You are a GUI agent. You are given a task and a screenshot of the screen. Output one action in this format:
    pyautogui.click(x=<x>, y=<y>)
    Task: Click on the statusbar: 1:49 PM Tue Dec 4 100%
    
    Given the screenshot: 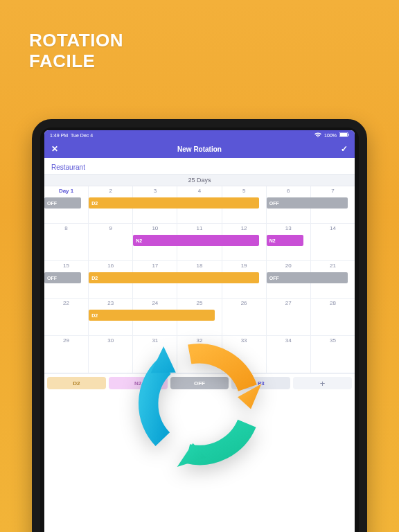 What is the action you would take?
    pyautogui.click(x=200, y=135)
    